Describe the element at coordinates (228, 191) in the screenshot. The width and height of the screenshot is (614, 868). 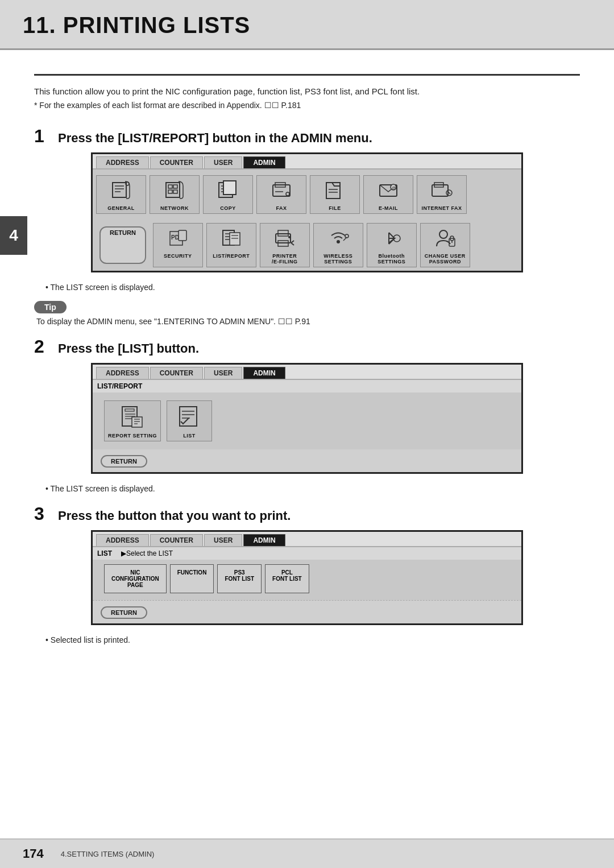
I see `copy-icon` at that location.